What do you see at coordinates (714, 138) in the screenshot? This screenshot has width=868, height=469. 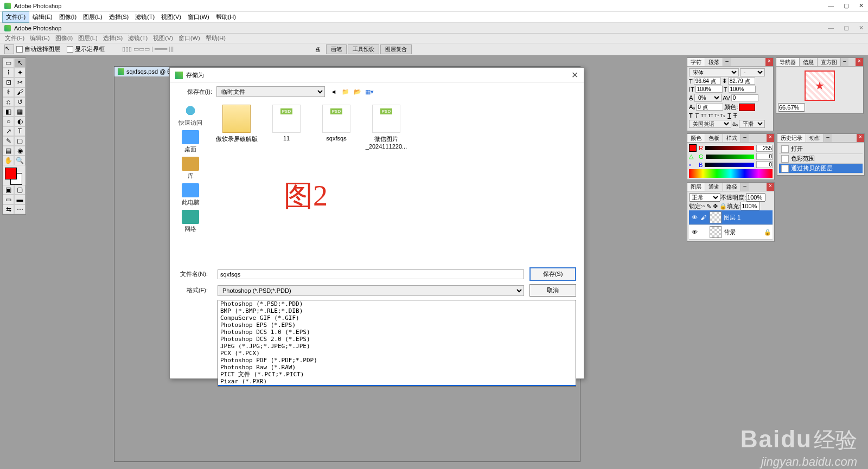 I see `tab-swatches: 色板` at bounding box center [714, 138].